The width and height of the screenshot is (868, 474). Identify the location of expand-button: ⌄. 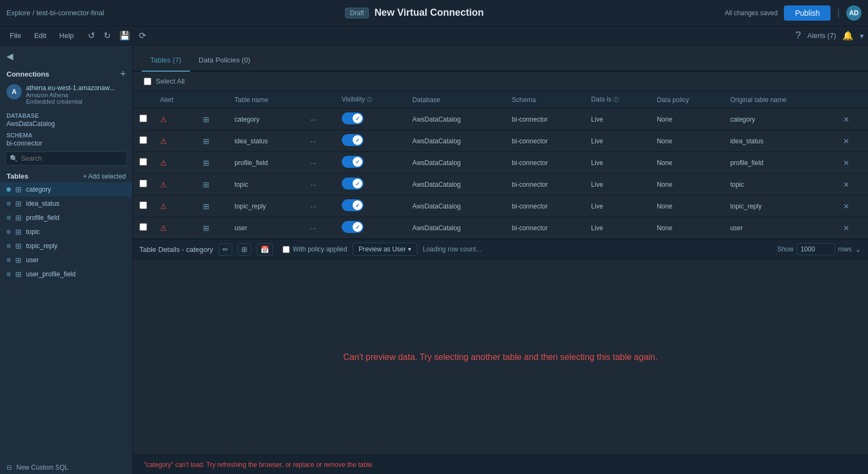
(858, 249).